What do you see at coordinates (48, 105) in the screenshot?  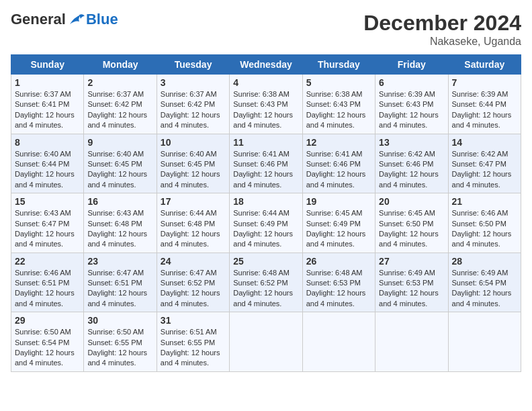 I see `table-row: 1 Sunrise: 6:37 AM Sunset: 6:41 PM Dayli…` at bounding box center [48, 105].